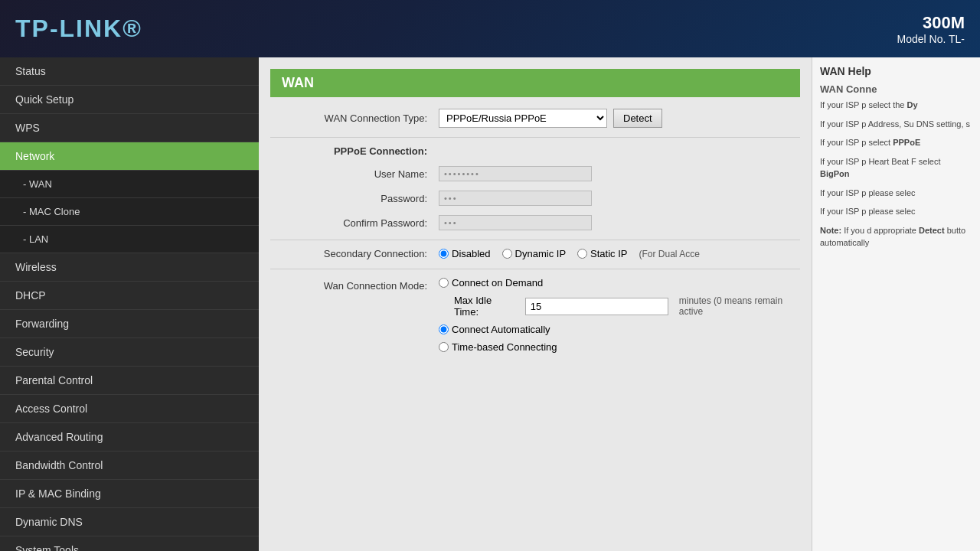  Describe the element at coordinates (534, 254) in the screenshot. I see `secondary-dynamic-option: Dynamic IP` at that location.